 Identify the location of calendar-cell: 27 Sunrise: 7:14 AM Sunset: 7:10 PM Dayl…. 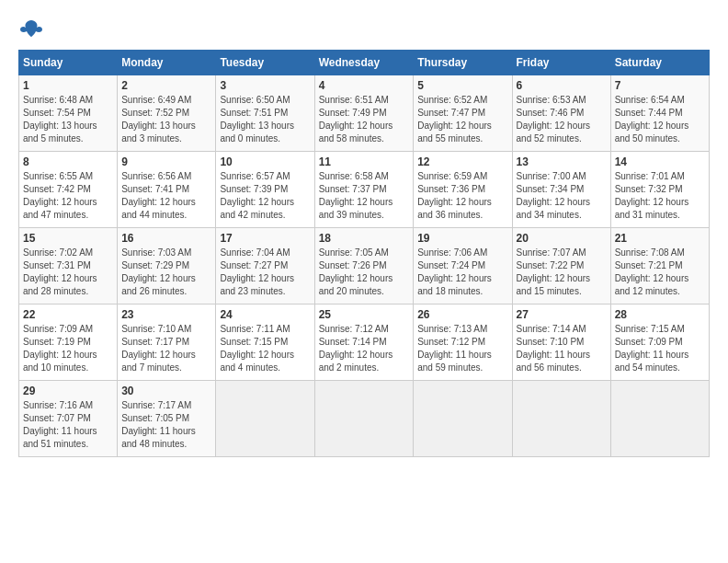
(561, 342).